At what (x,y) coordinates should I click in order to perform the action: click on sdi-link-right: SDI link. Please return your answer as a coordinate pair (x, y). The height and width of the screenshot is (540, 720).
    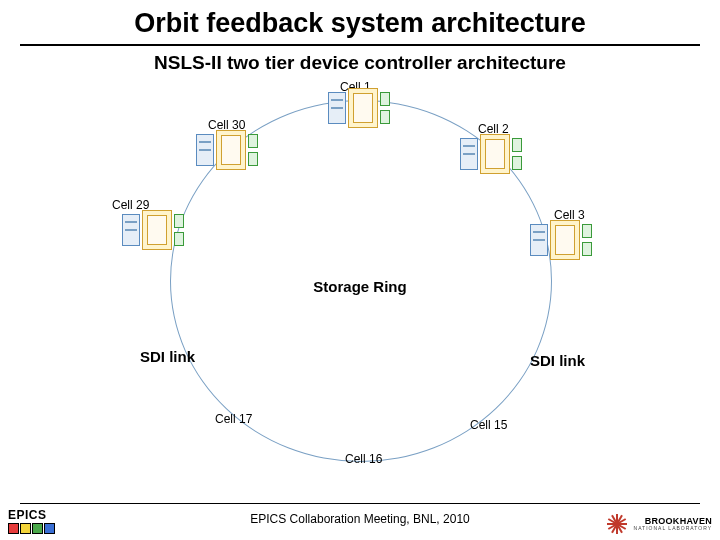
    Looking at the image, I should click on (558, 360).